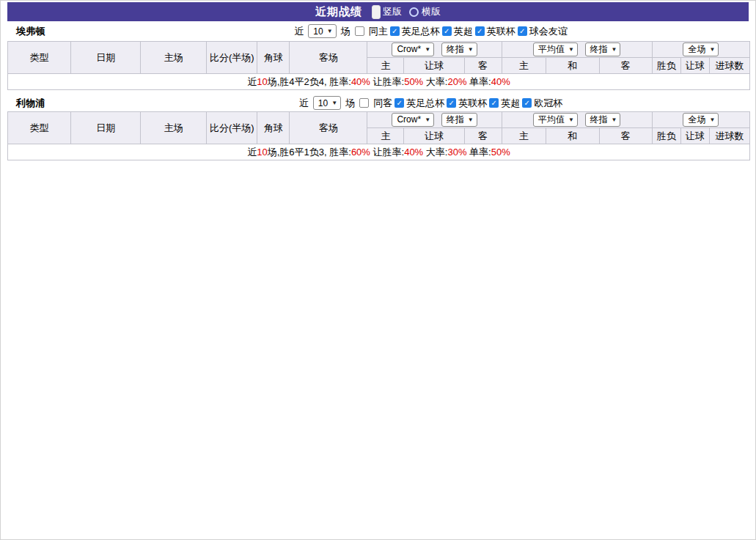  Describe the element at coordinates (339, 12) in the screenshot. I see `page-title: 近期战绩` at that location.